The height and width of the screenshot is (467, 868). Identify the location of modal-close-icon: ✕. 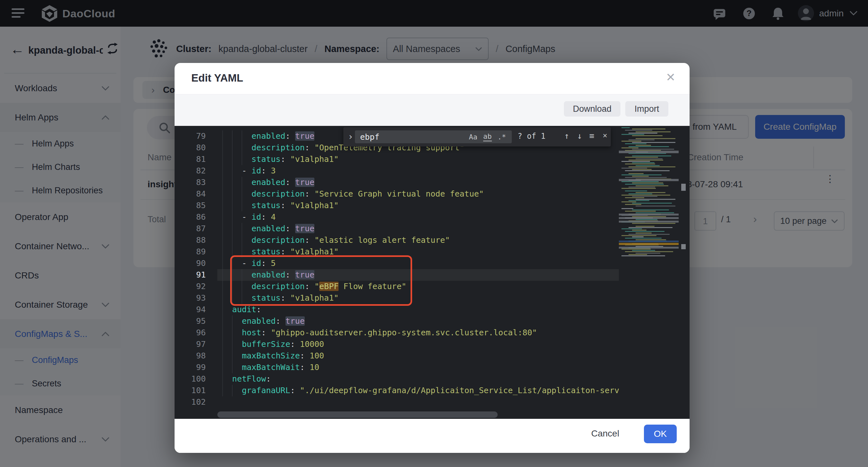
(671, 77).